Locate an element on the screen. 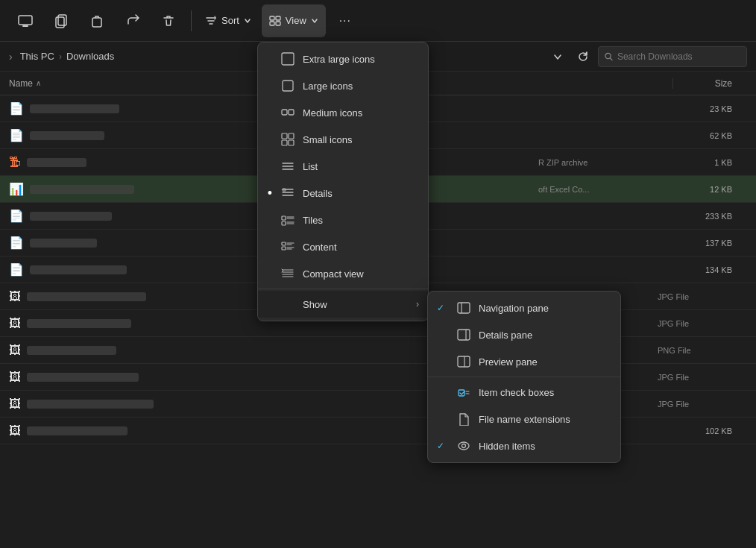  table-row: 🖼 4/3/2023 1:14 AM PNG File is located at coordinates (378, 350).